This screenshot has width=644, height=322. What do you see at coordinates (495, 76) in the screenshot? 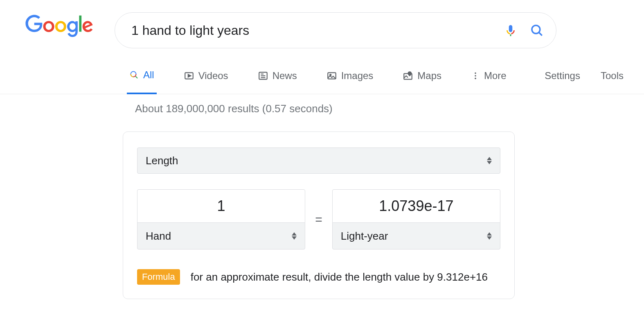
I see `tab-more-label: More` at bounding box center [495, 76].